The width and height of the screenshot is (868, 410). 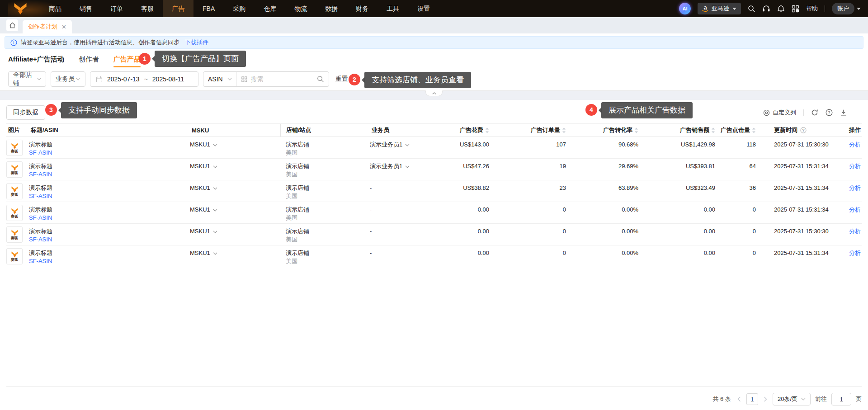 What do you see at coordinates (99, 80) in the screenshot?
I see `calendar-icon` at bounding box center [99, 80].